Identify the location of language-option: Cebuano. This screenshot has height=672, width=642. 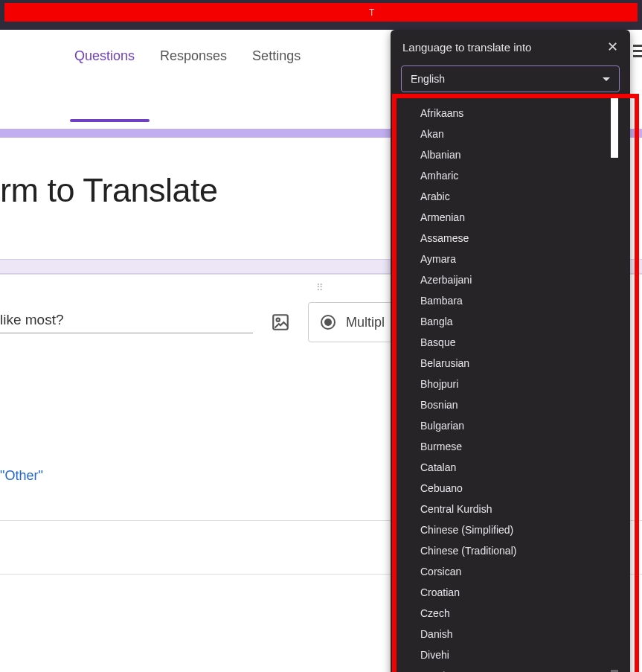
(525, 488).